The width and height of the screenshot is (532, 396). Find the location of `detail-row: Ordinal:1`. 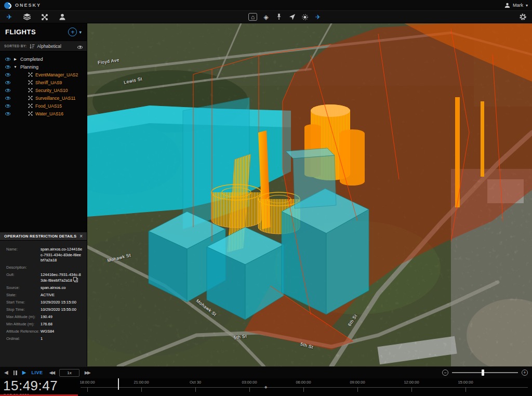

detail-row: Ordinal:1 is located at coordinates (45, 339).